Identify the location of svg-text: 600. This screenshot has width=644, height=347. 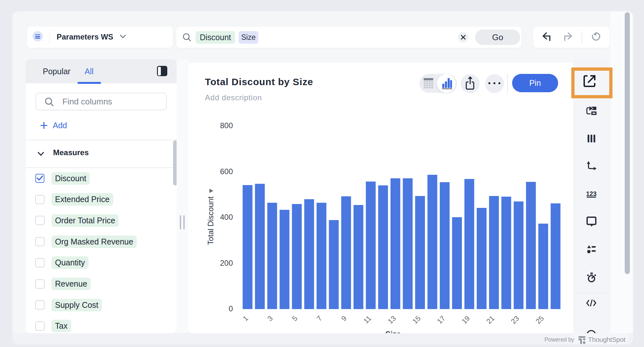
(226, 172).